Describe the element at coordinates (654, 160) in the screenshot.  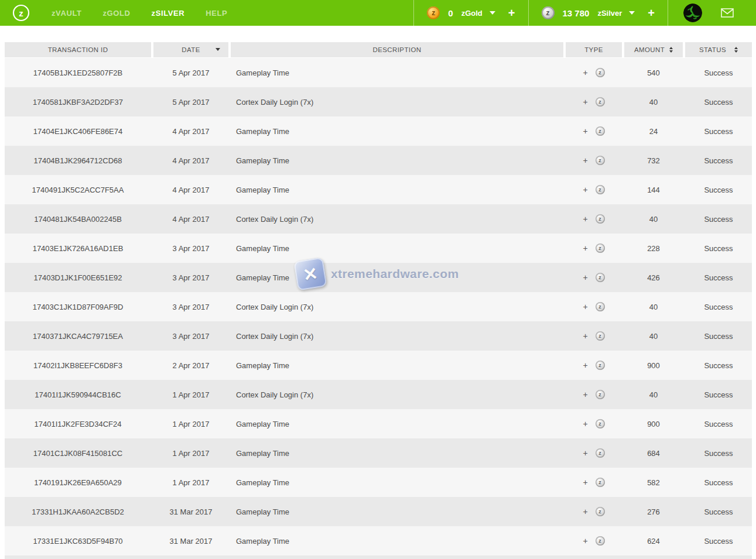
I see `amount-cell: 732` at that location.